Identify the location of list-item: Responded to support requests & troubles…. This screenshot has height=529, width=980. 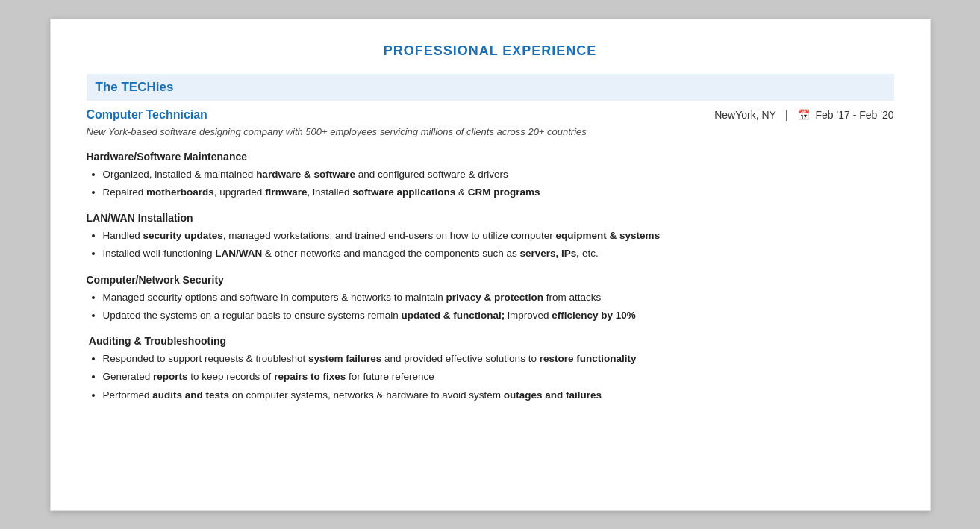
(499, 359).